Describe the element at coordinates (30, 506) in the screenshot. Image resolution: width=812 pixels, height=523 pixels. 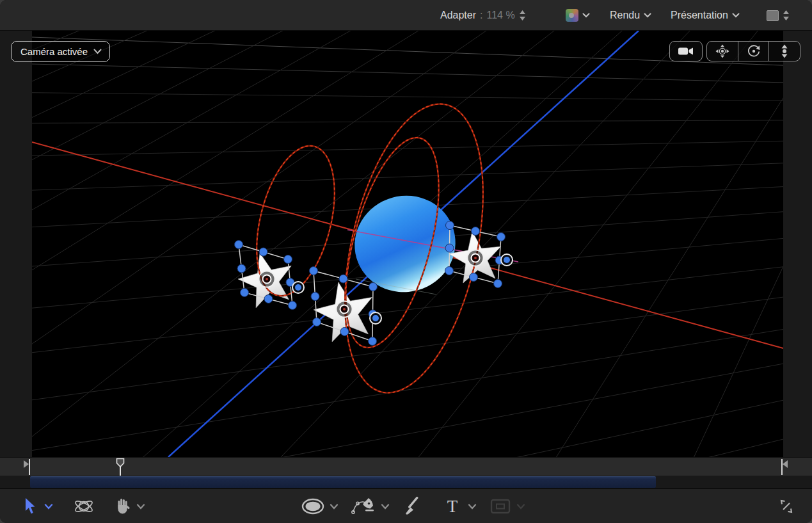
I see `select-tool-button` at that location.